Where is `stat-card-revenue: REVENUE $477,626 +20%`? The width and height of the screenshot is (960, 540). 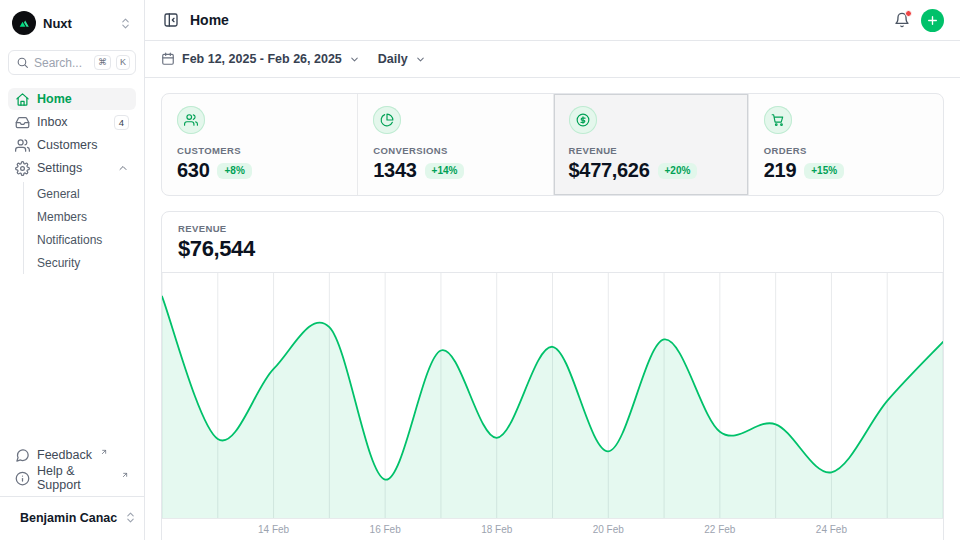
stat-card-revenue: REVENUE $477,626 +20% is located at coordinates (650, 144).